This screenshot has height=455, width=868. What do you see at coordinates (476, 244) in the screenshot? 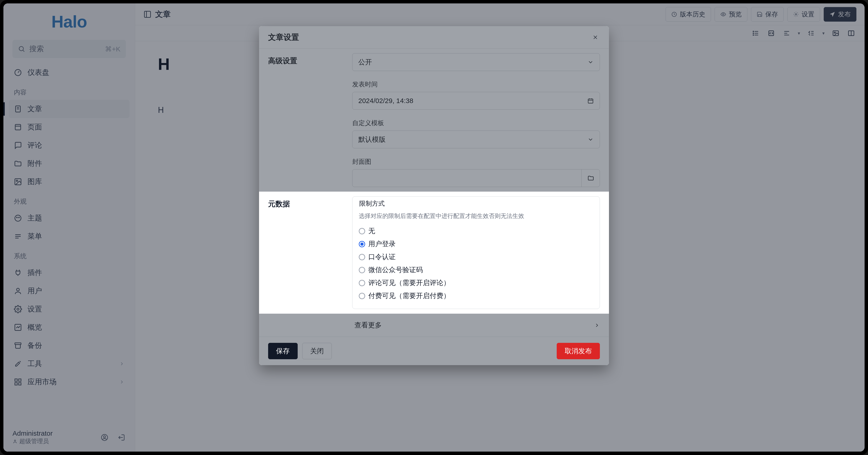
I see `restrict-option: 用户登录` at bounding box center [476, 244].